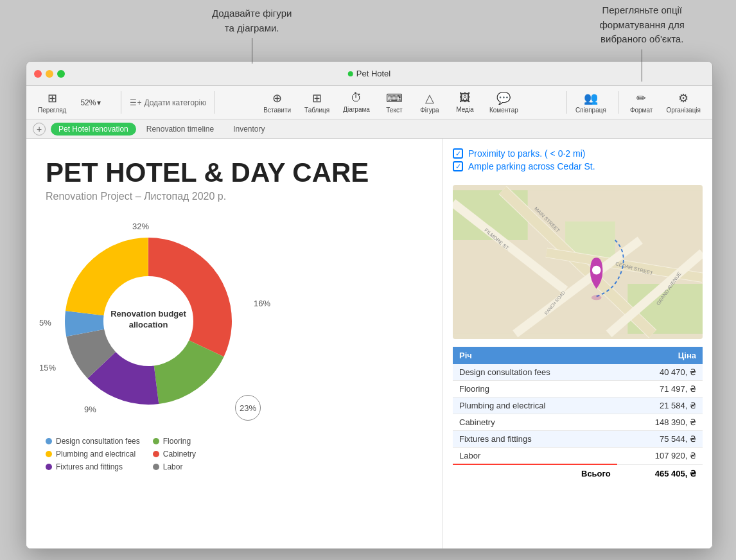  I want to click on tab-renovation-timeline: Renovation timeline, so click(180, 129).